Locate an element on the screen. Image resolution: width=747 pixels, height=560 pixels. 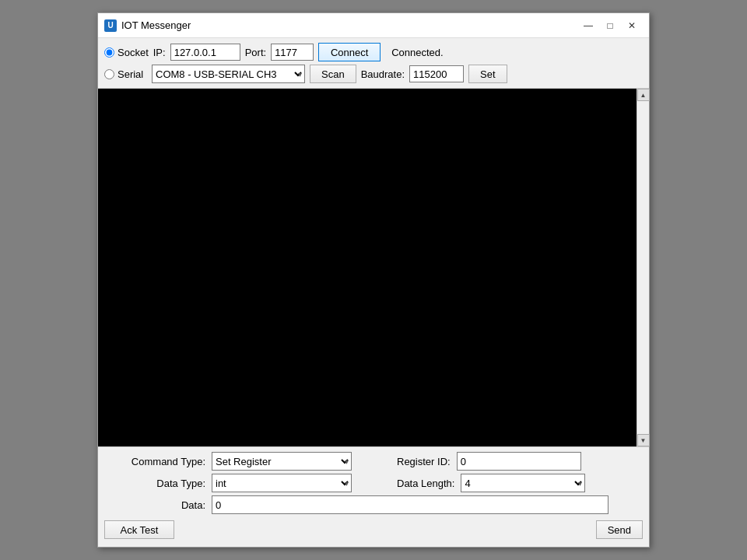
close-button: ✕ is located at coordinates (632, 26).